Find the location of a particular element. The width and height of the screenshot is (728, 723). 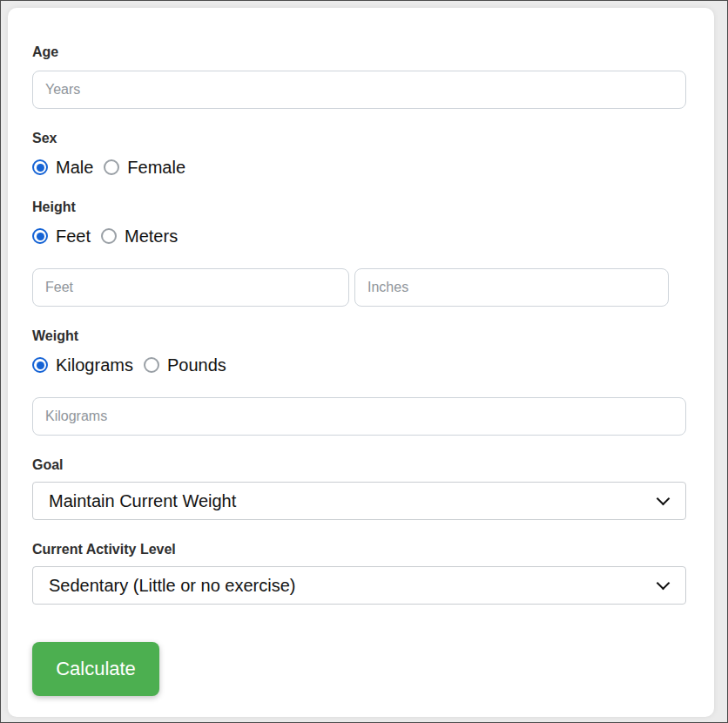

goal-select: Maintain Current Weight is located at coordinates (359, 501).